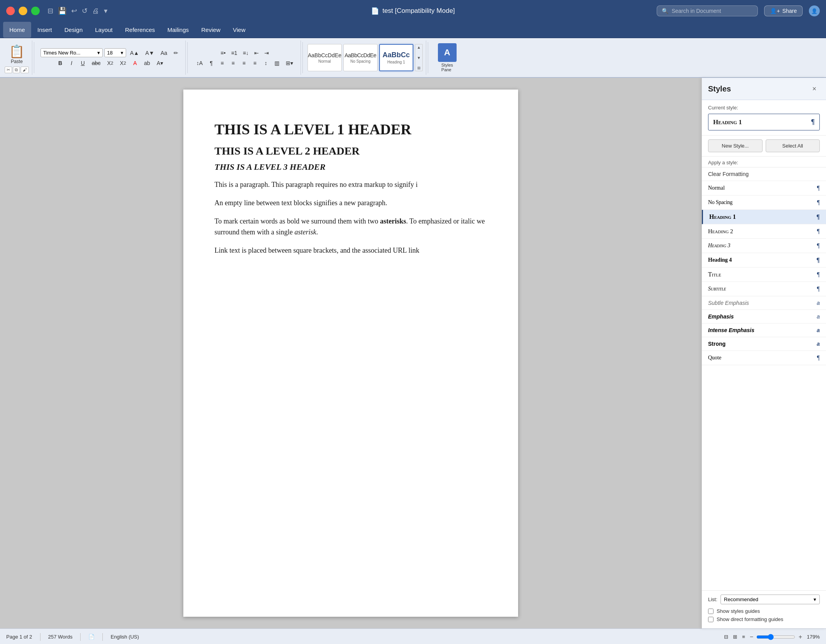  Describe the element at coordinates (106, 11) in the screenshot. I see `more-icon: ▾` at that location.